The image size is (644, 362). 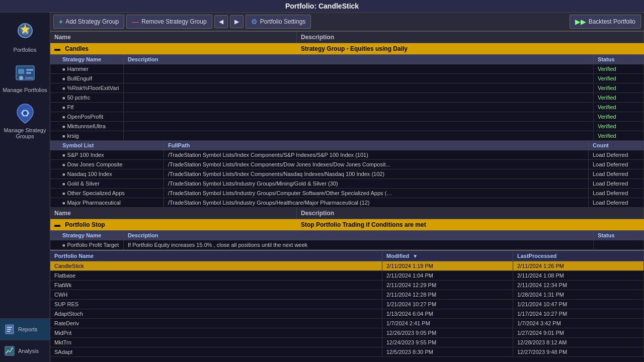 What do you see at coordinates (448, 266) in the screenshot?
I see `portfolio-modified-cell: 2/11/2024 1:19 PM` at bounding box center [448, 266].